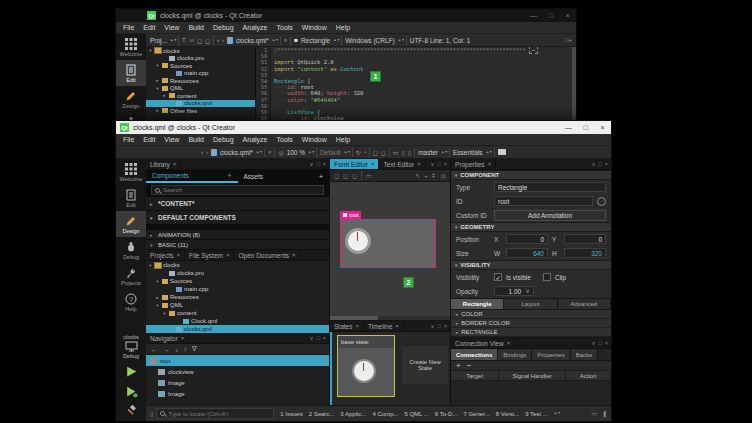 The width and height of the screenshot is (752, 423). Describe the element at coordinates (168, 338) in the screenshot. I see `tab-navigator: Navigator×` at that location.